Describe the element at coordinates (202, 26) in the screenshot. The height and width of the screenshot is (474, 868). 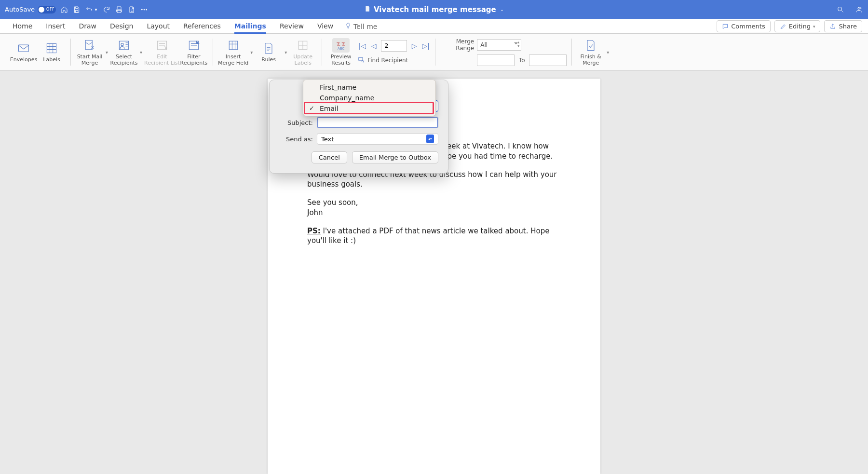
I see `tab-references: References` at that location.